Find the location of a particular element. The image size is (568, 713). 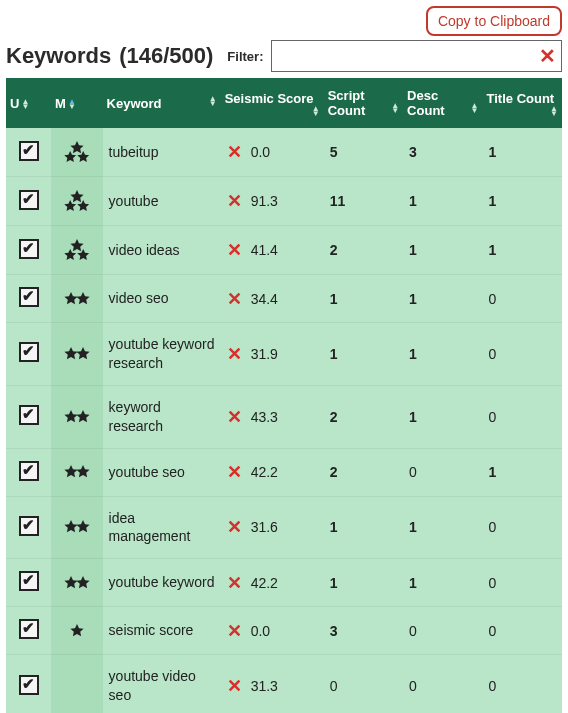

filter-input is located at coordinates (416, 56).